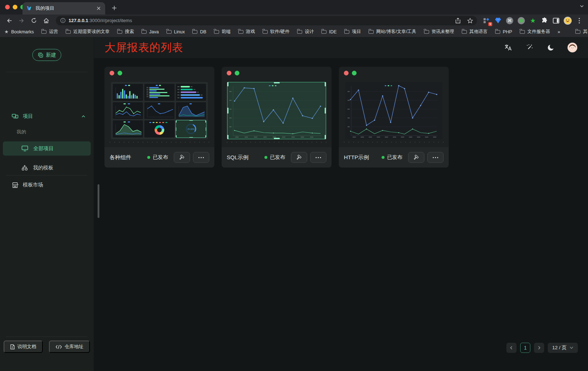 Image resolution: width=588 pixels, height=371 pixels. What do you see at coordinates (99, 8) in the screenshot?
I see `tab-close-icon` at bounding box center [99, 8].